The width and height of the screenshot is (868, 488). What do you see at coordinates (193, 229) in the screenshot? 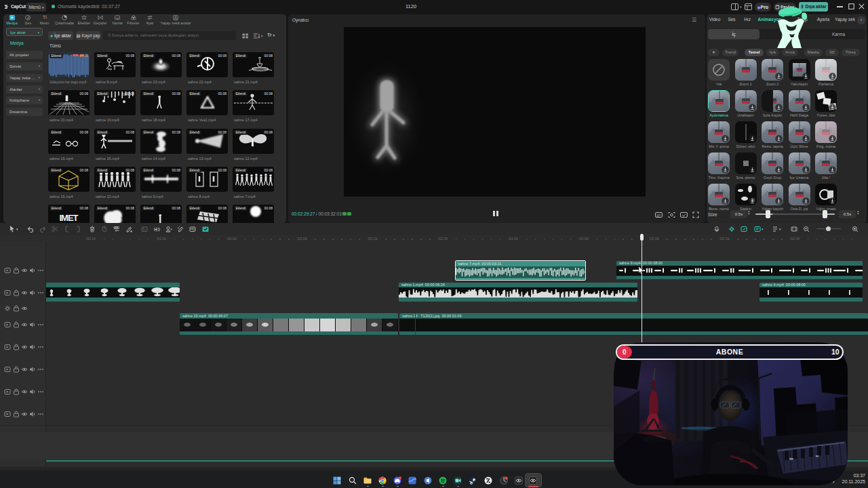
I see `svg-text: HD` at bounding box center [193, 229].